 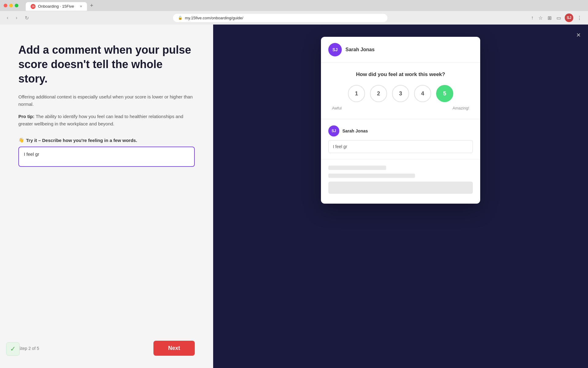 What do you see at coordinates (284, 18) in the screenshot?
I see `address-text: my.15five.com/onboarding/guide/` at bounding box center [284, 18].